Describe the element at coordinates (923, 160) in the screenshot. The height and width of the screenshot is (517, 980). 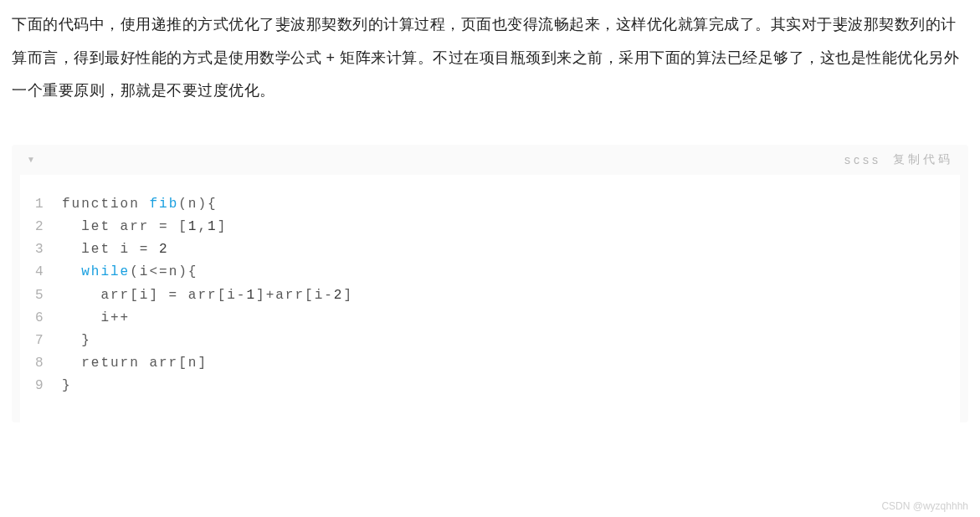
I see `copy-code-button: 复制代码` at that location.